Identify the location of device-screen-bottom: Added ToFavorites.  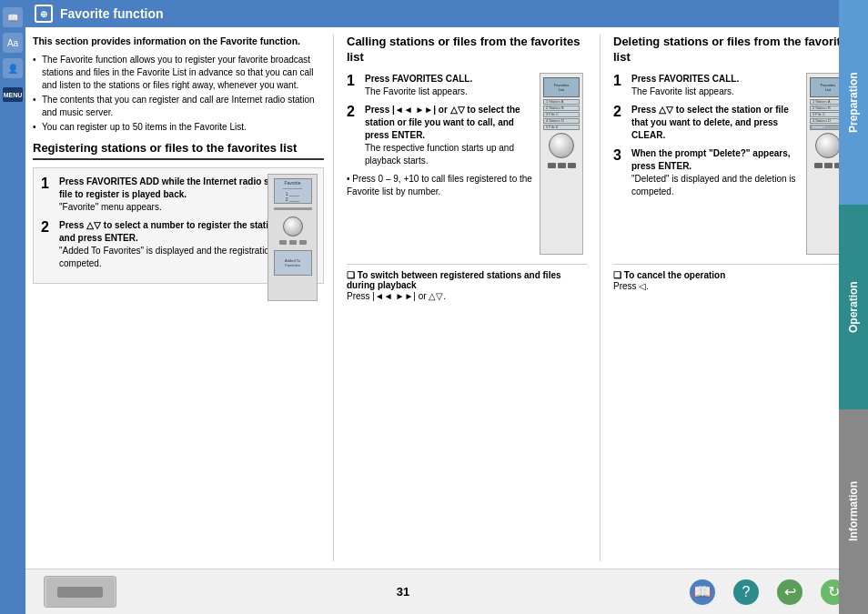
(293, 263).